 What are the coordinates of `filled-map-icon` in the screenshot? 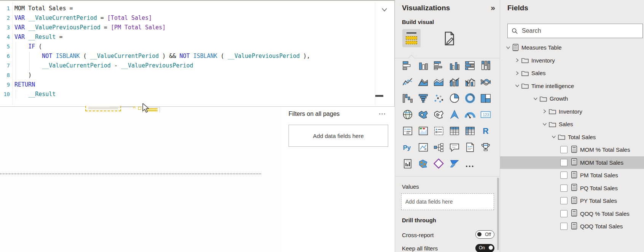 It's located at (426, 117).